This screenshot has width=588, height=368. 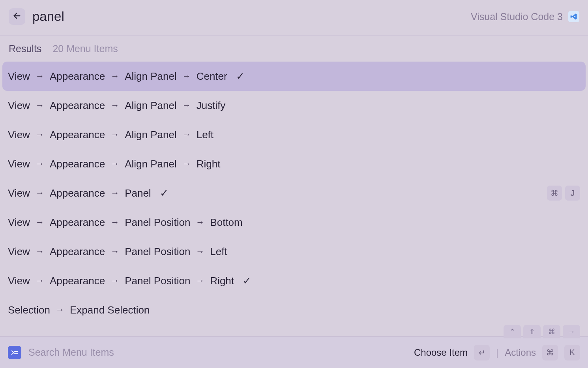 What do you see at coordinates (117, 106) in the screenshot?
I see `result-path: View→Appearance→Align Panel→Justify` at bounding box center [117, 106].